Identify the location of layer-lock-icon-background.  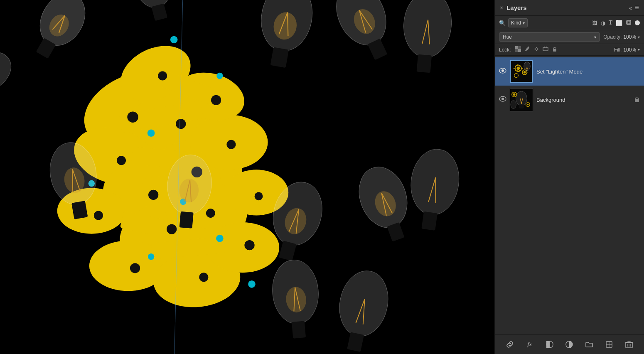
(637, 100).